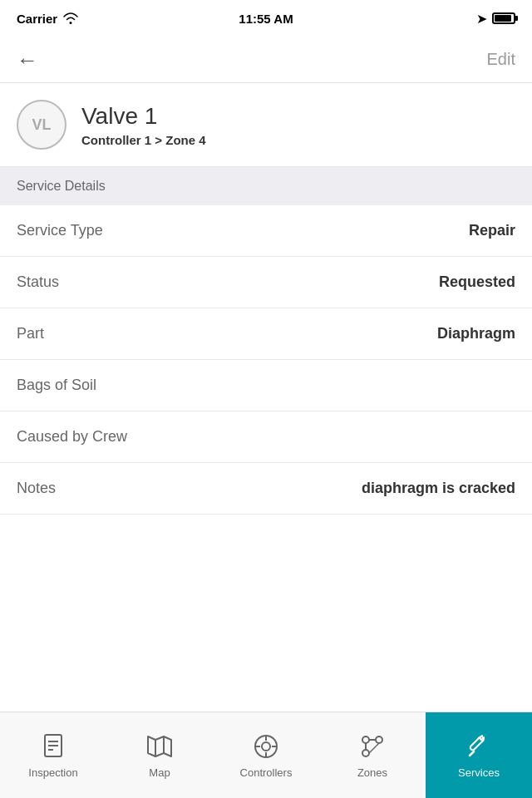 The image size is (532, 798). I want to click on detail-label-0: Service Type, so click(60, 231).